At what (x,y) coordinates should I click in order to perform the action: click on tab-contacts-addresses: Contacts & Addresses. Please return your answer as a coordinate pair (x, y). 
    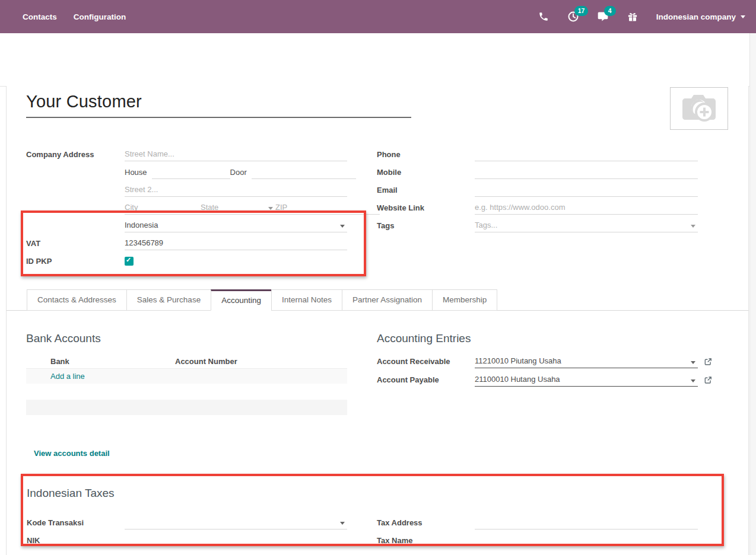
    Looking at the image, I should click on (77, 300).